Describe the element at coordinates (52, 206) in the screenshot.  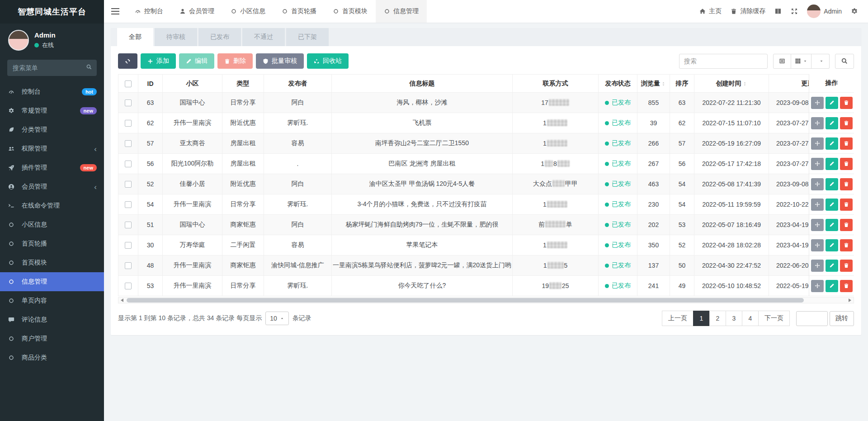
I see `sidebar-item-在线命令管理: 在线命令管理` at that location.